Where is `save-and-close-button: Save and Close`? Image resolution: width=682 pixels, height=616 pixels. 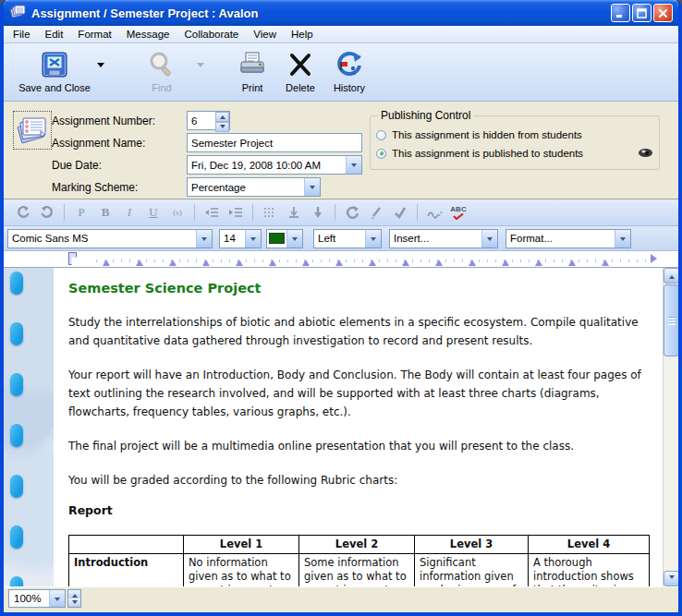
save-and-close-button: Save and Close is located at coordinates (55, 71).